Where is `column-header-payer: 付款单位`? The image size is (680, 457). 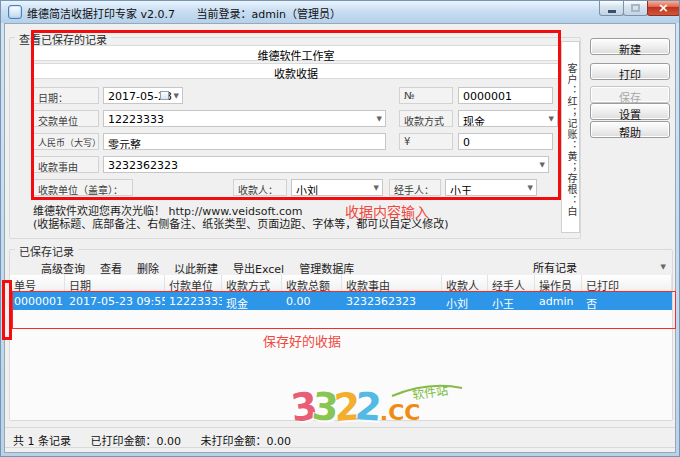 column-header-payer: 付款单位 is located at coordinates (194, 283).